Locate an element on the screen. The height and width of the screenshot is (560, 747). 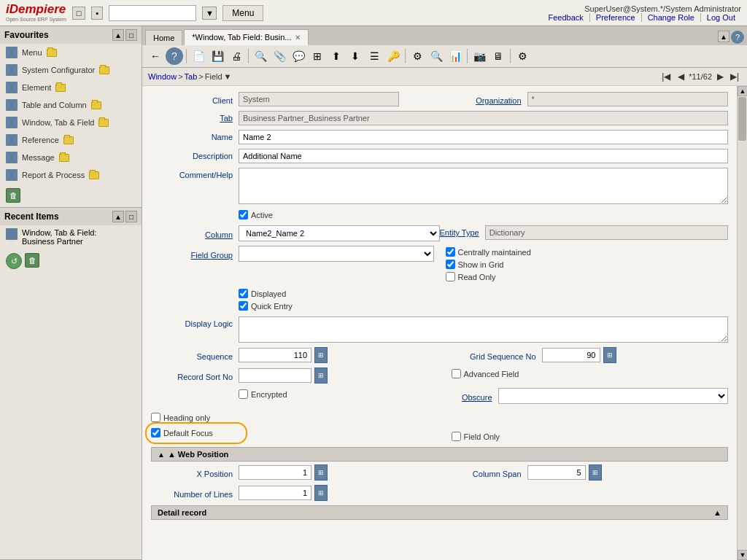
x-pos-calc-btn: ⊞ is located at coordinates (321, 472).